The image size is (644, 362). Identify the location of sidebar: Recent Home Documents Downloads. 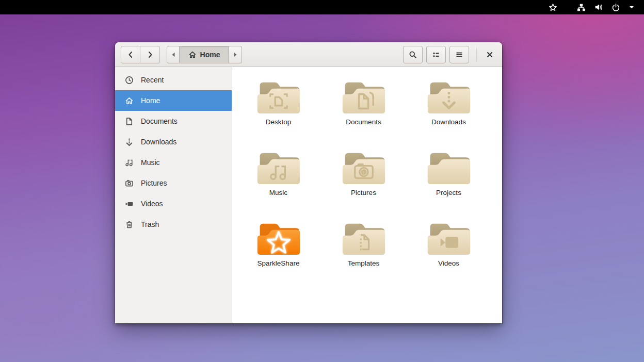
(173, 195).